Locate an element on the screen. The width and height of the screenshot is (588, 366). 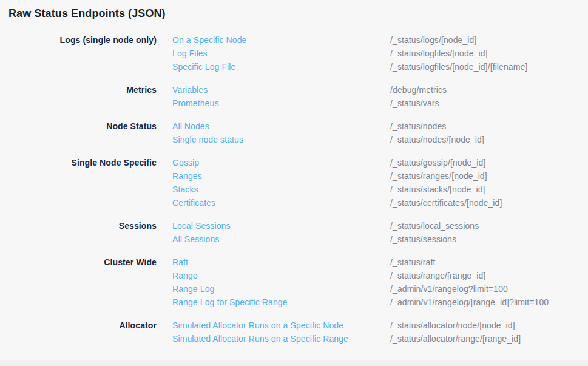
endpoint-link: Stacks is located at coordinates (282, 189).